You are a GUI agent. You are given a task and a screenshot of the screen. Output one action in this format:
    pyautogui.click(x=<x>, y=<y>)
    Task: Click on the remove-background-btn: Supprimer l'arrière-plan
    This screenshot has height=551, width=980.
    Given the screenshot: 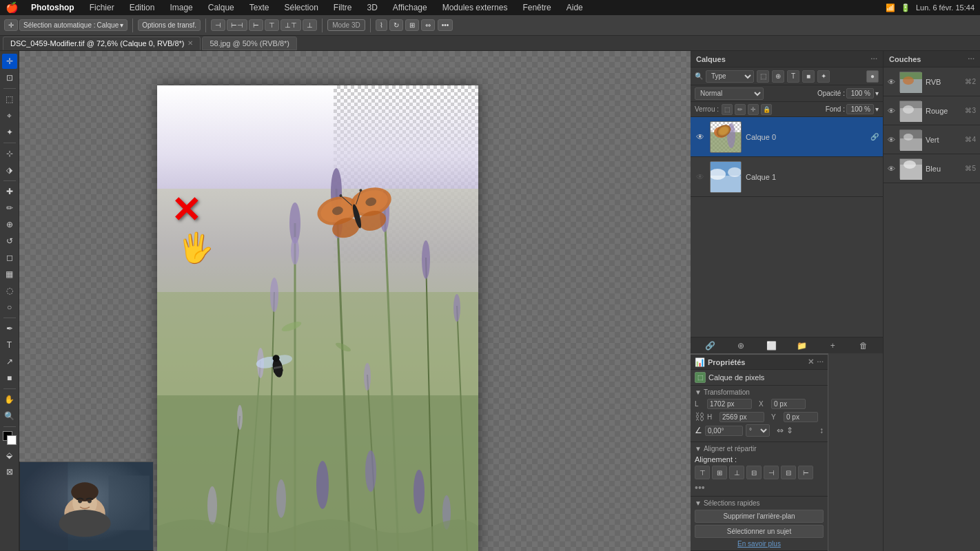 What is the action you would take?
    pyautogui.click(x=759, y=517)
    